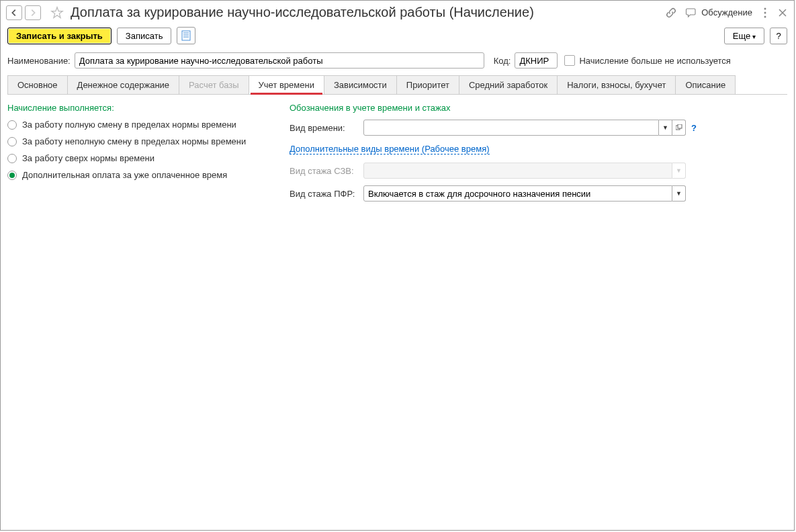 This screenshot has height=532, width=796. What do you see at coordinates (279, 60) in the screenshot?
I see `name-input` at bounding box center [279, 60].